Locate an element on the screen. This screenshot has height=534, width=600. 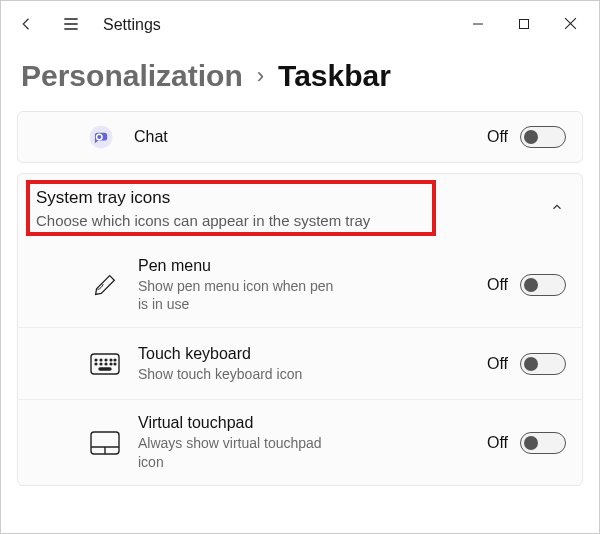
app-title: Settings is located at coordinates (132, 25).